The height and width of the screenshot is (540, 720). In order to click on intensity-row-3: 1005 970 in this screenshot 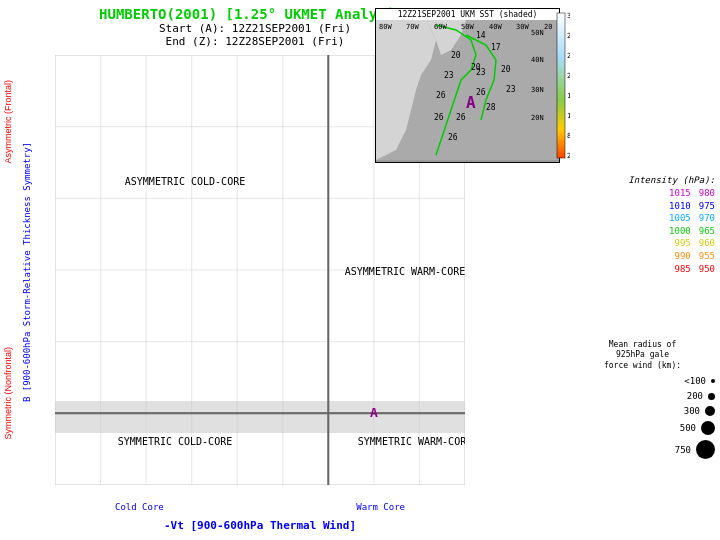, I will do `click(640, 218)`.